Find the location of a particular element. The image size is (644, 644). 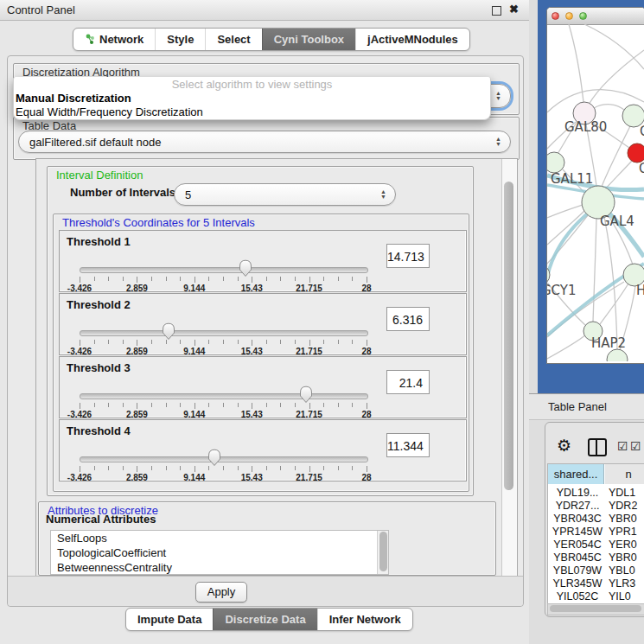

attributes-group: Attributes to discretize Numerical Attri… is located at coordinates (267, 539).